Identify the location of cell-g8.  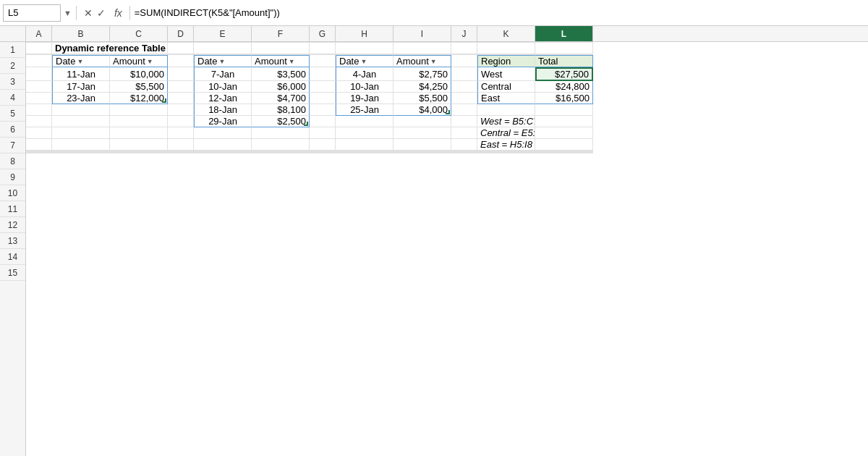
(323, 110).